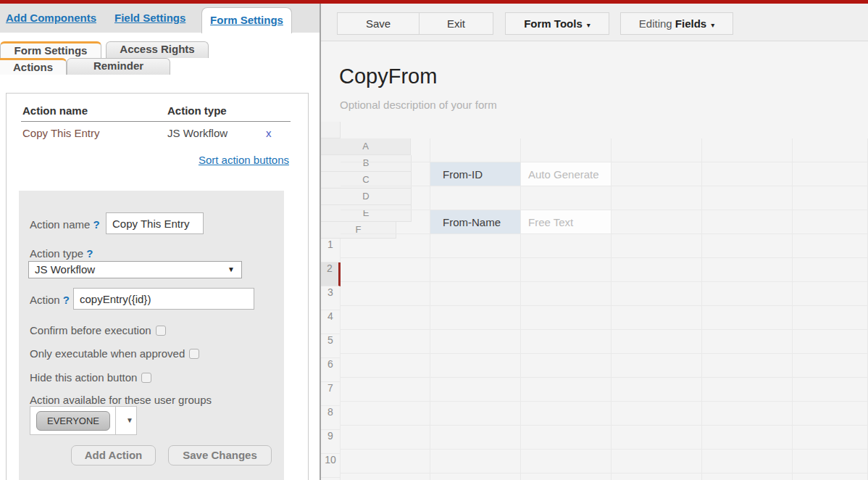 The height and width of the screenshot is (480, 868). What do you see at coordinates (656, 199) in the screenshot?
I see `grid-cell-D3` at bounding box center [656, 199].